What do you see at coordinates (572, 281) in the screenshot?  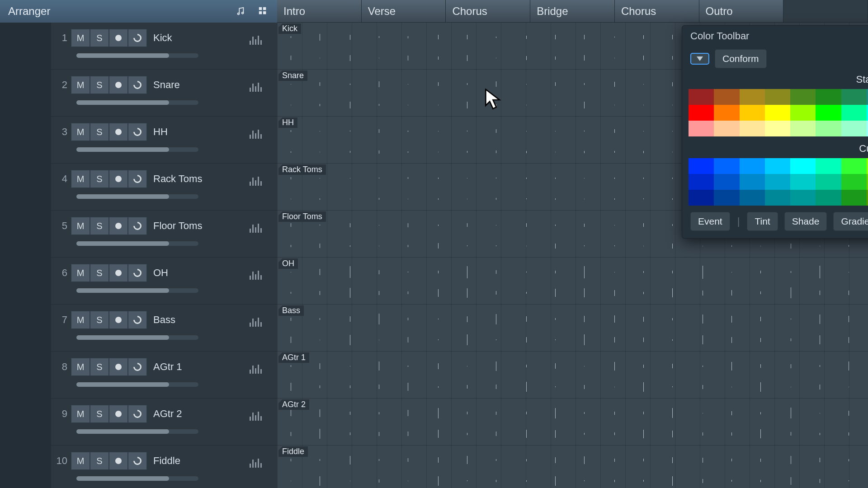 I see `arrange-lane: OH` at bounding box center [572, 281].